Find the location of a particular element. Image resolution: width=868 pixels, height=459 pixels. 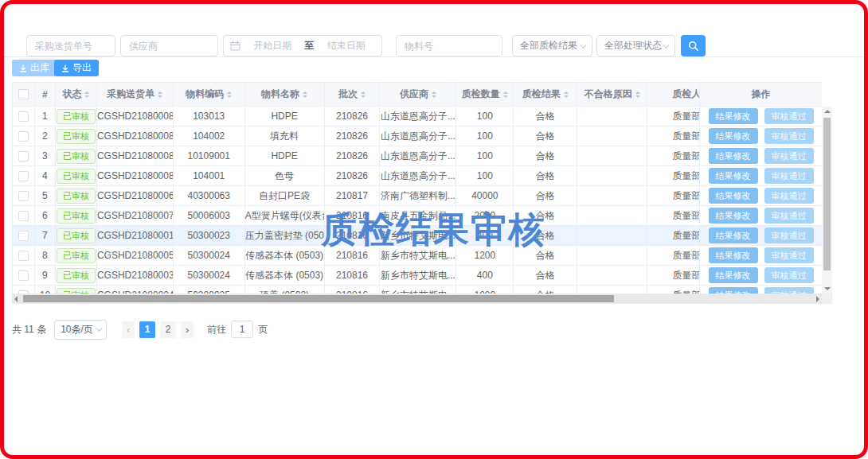

column-header-supplier: 供应商 is located at coordinates (418, 94).